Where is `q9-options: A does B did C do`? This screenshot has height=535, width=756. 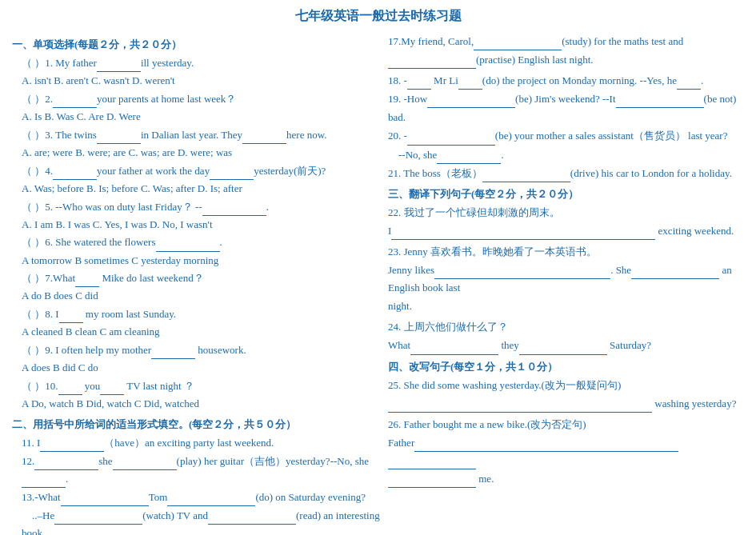
q9-options: A does B did C do is located at coordinates (196, 368).